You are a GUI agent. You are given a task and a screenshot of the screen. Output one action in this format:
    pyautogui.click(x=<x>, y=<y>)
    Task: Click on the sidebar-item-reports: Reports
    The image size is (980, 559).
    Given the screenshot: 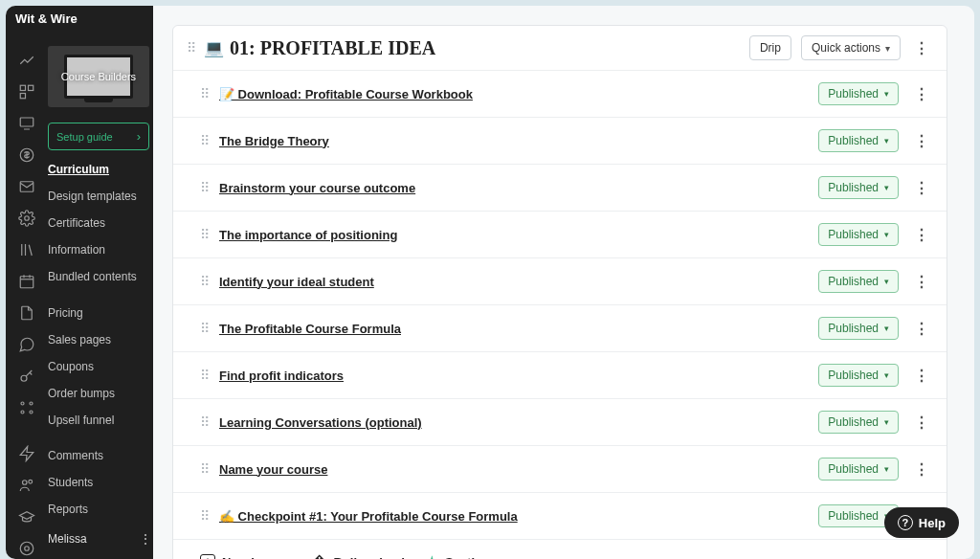 What is the action you would take?
    pyautogui.click(x=100, y=509)
    